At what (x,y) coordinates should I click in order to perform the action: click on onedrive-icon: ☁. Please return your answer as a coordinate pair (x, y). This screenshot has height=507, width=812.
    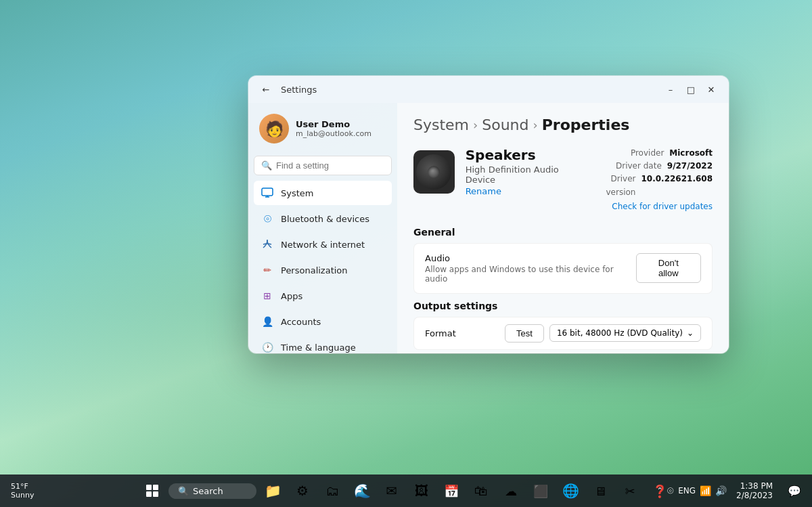
    Looking at the image, I should click on (511, 491).